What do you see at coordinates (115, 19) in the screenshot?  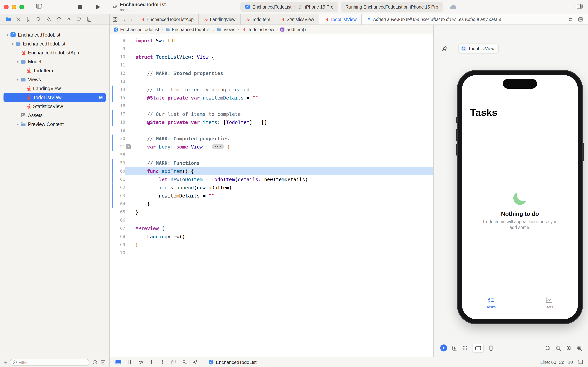 I see `related-items-button` at bounding box center [115, 19].